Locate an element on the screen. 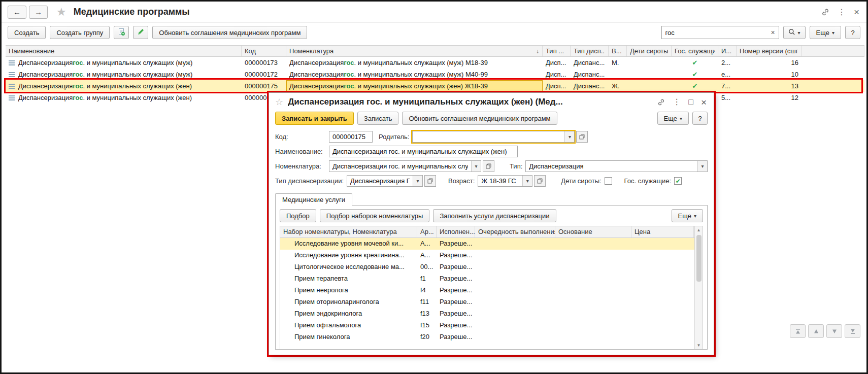 This screenshot has width=868, height=374. column-header-orphans: Дети сироты is located at coordinates (649, 51).